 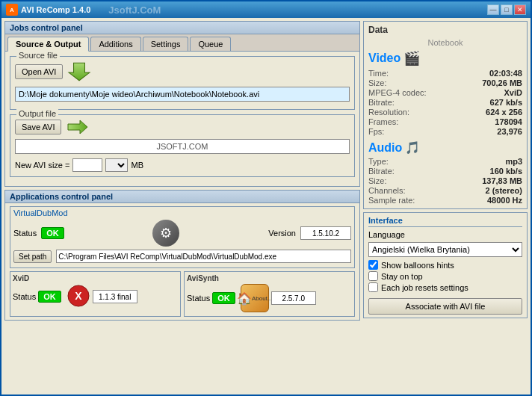 I want to click on audio-type-val: mp3, so click(x=514, y=161).